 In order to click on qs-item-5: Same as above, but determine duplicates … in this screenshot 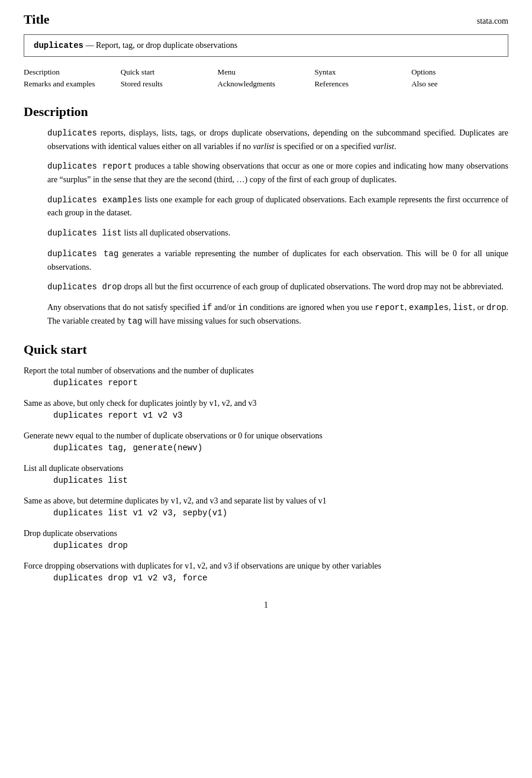, I will do `click(266, 506)`.